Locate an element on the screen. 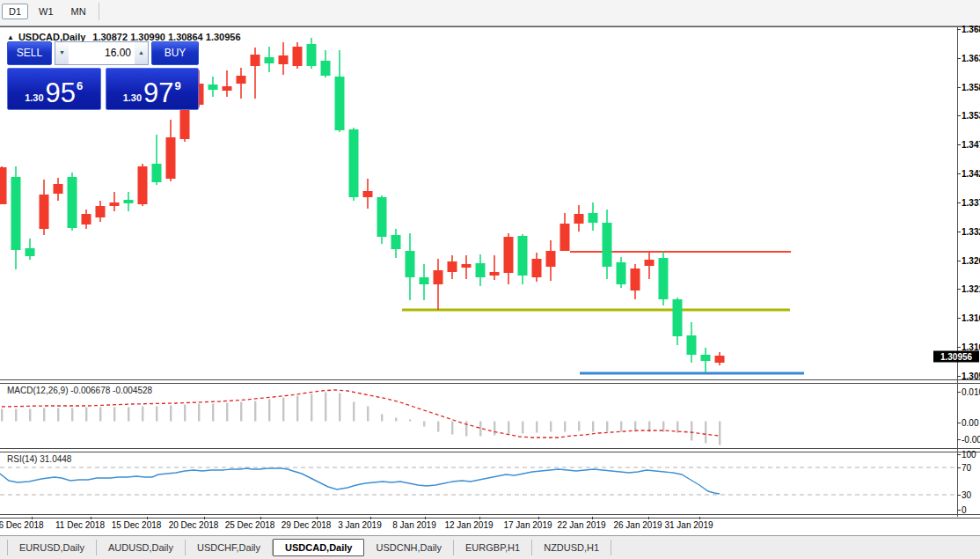  date-axis-label: 20 Dec 2018 is located at coordinates (194, 525).